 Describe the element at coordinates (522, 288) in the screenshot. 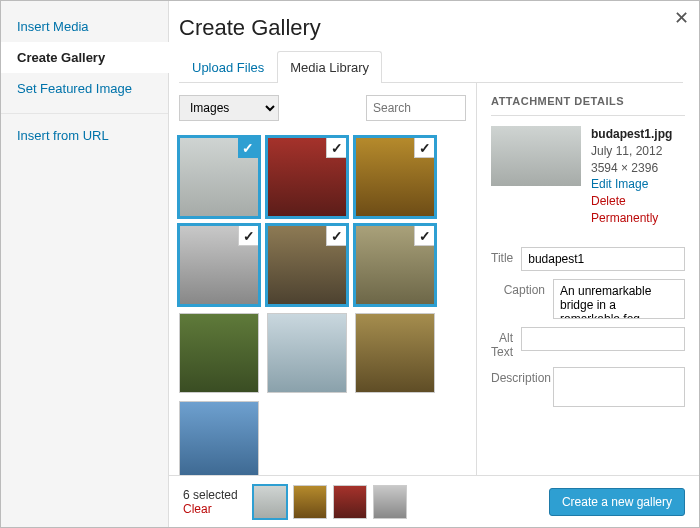

I see `caption-label: Caption` at that location.